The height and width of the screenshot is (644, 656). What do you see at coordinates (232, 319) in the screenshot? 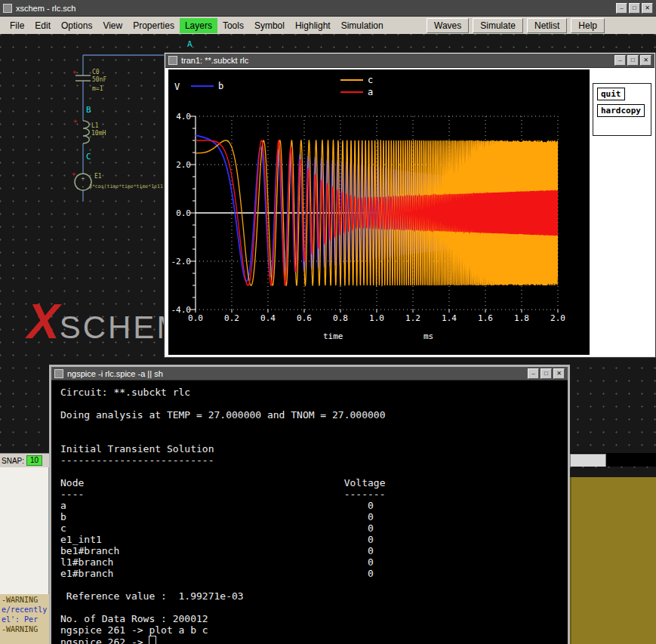
I see `x-tick-label: 0.2` at bounding box center [232, 319].